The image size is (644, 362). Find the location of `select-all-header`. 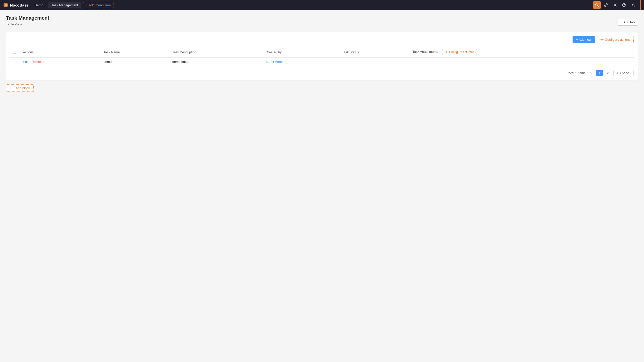

select-all-header is located at coordinates (15, 52).